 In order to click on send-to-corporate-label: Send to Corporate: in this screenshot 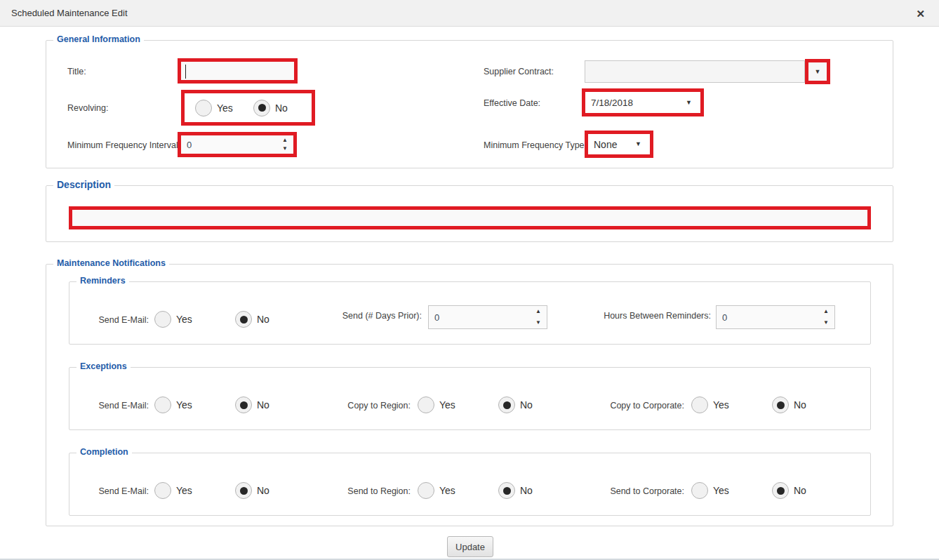, I will do `click(615, 491)`.